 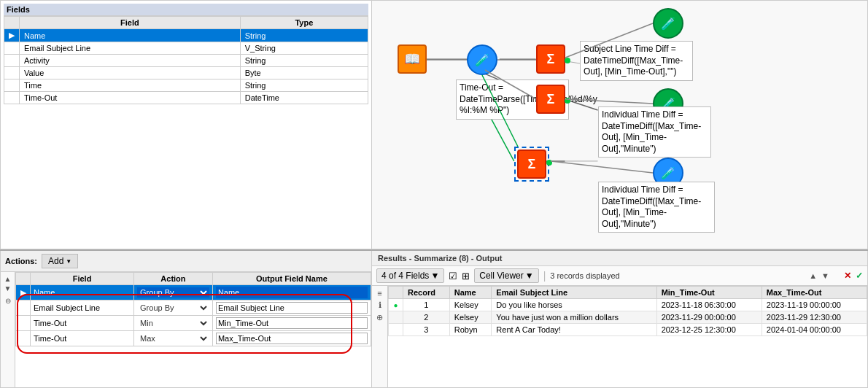 I want to click on results-name: Robyn, so click(x=470, y=330).